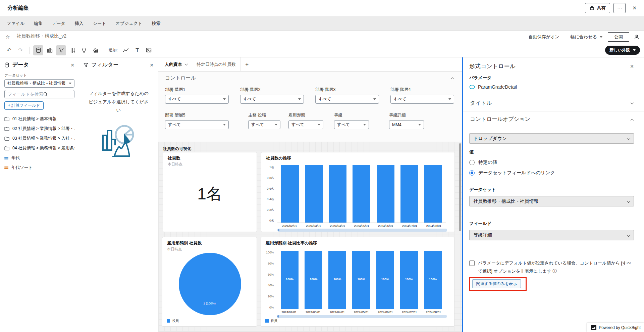 This screenshot has width=644, height=332. What do you see at coordinates (452, 79) in the screenshot?
I see `collapse-controls-icon` at bounding box center [452, 79].